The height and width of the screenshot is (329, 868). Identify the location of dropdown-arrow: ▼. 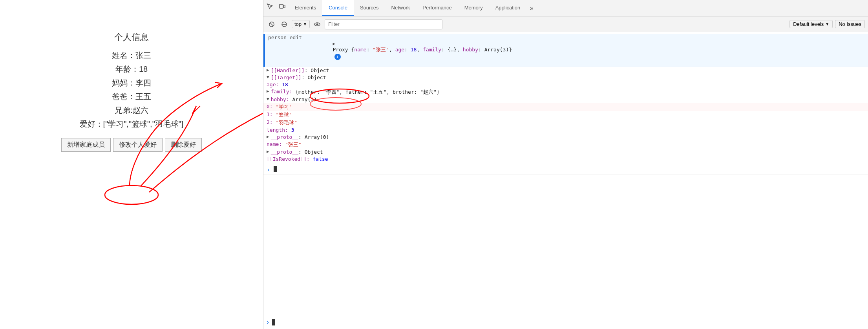
(305, 24).